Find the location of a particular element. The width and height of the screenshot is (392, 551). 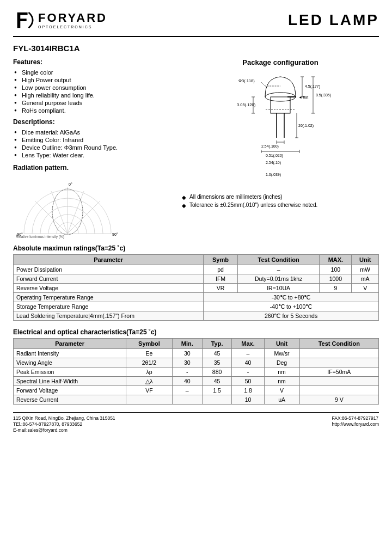

feature-1: Single color is located at coordinates (95, 72).